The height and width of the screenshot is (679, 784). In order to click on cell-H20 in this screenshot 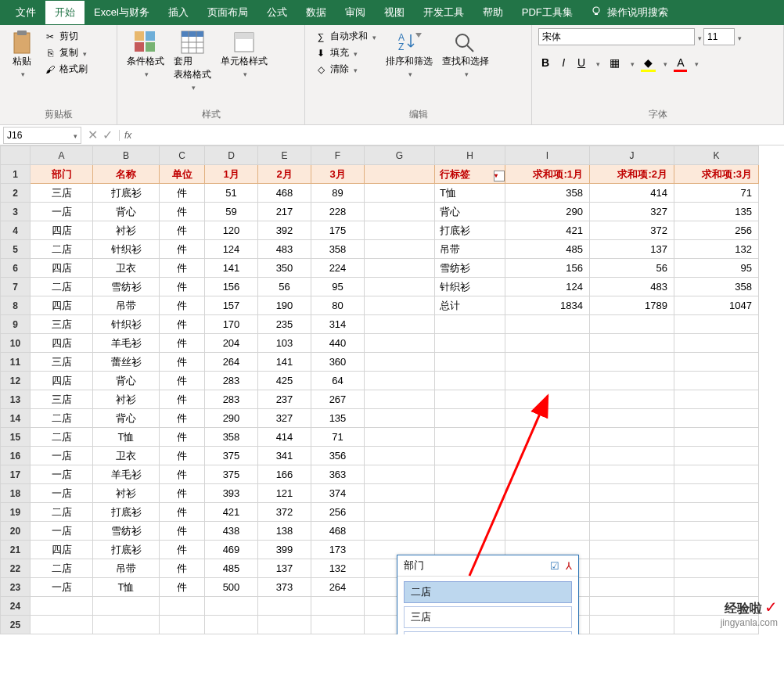, I will do `click(470, 531)`.